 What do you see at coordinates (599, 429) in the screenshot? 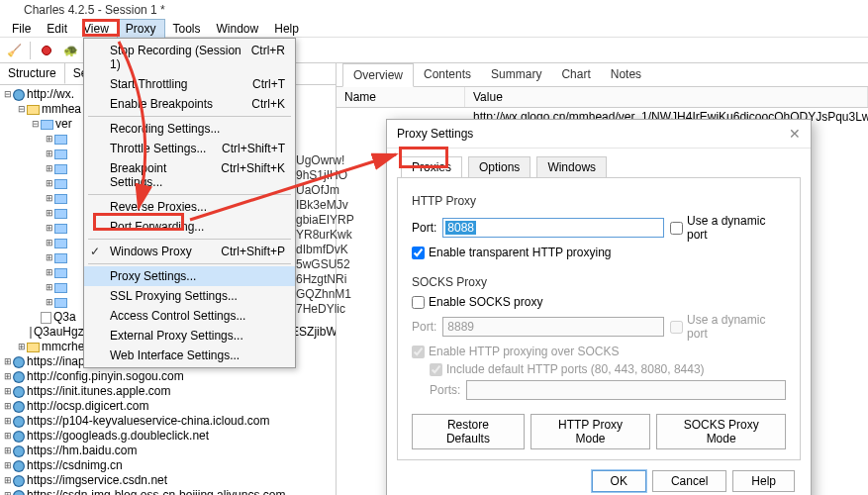
I see `mode-buttons: Restore Defaults HTTP Proxy Mode SOCKS P…` at bounding box center [599, 429].